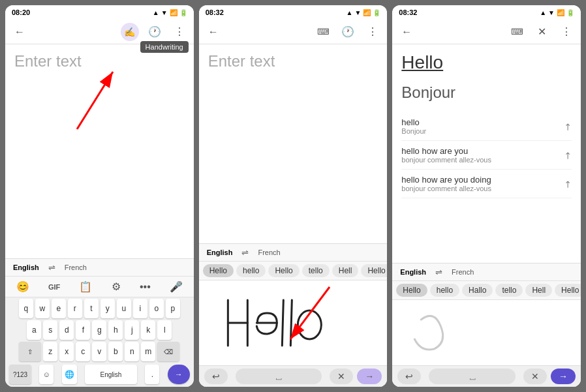  What do you see at coordinates (411, 290) in the screenshot?
I see `suggest-hello-3: Hello` at bounding box center [411, 290].